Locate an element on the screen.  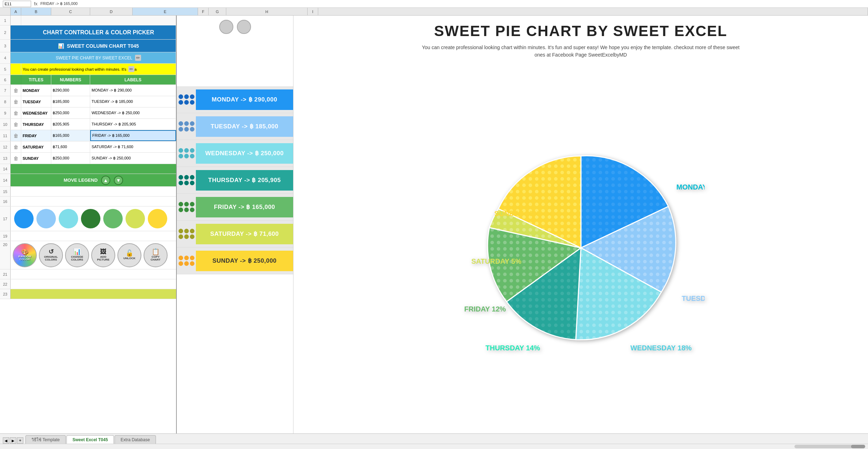
row-14-green is located at coordinates (93, 169).